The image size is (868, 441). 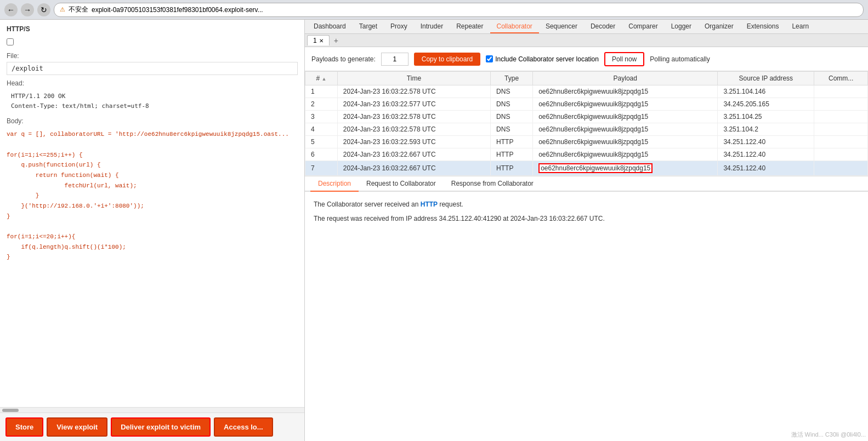 I want to click on tab-response: Response from Collaborator, so click(x=492, y=184).